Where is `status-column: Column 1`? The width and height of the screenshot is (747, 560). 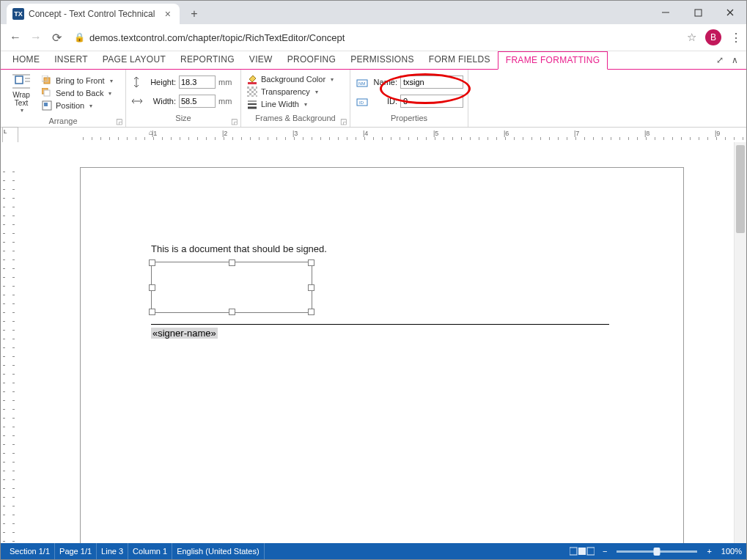
status-column: Column 1 is located at coordinates (150, 551).